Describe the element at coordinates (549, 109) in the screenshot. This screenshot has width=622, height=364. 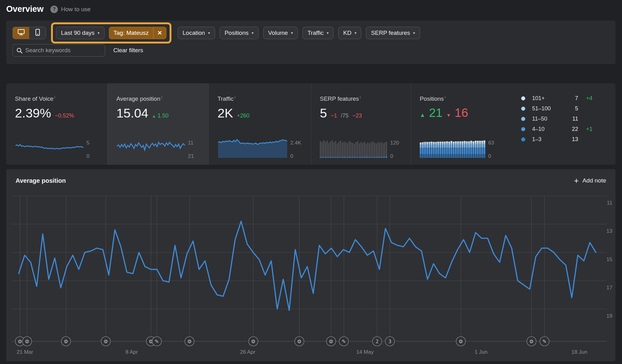
I see `legend-range-label: 51–100` at that location.